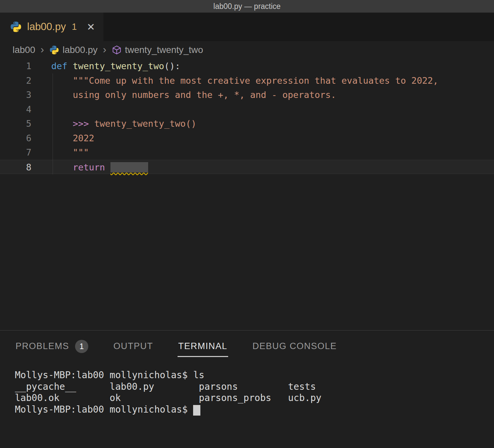 Image resolution: width=494 pixels, height=448 pixels. Describe the element at coordinates (90, 167) in the screenshot. I see `code-text: return` at that location.